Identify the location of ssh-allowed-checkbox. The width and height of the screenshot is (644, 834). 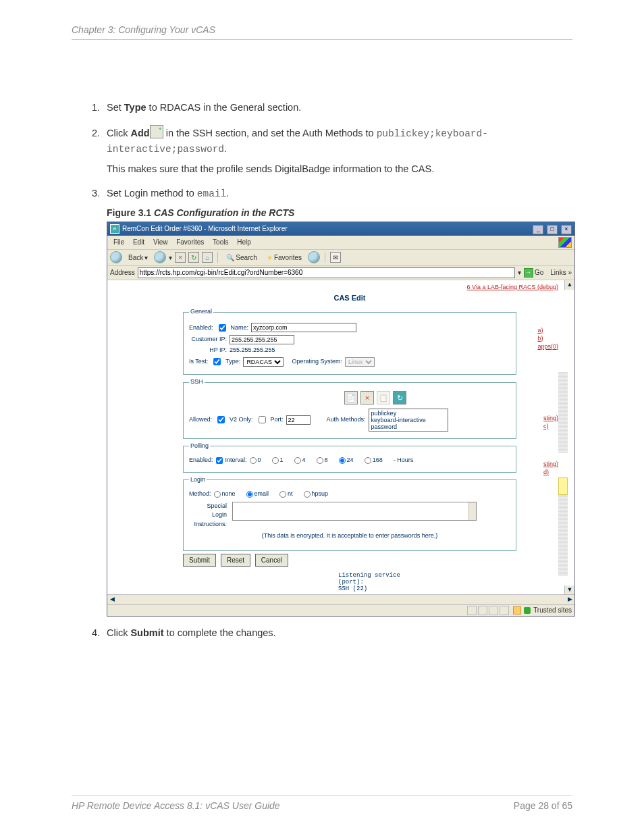
(221, 420).